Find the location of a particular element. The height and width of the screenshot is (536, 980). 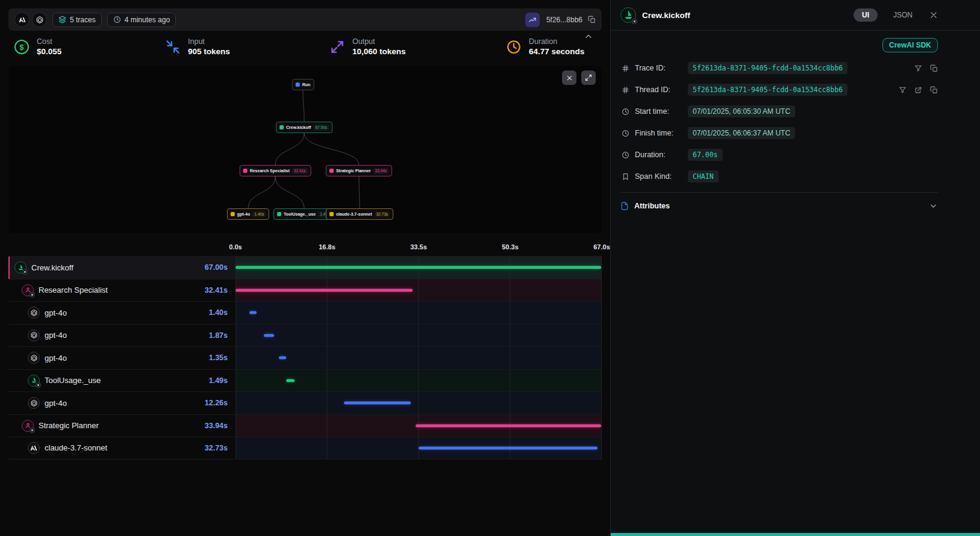

tab-ui: UI is located at coordinates (866, 15).